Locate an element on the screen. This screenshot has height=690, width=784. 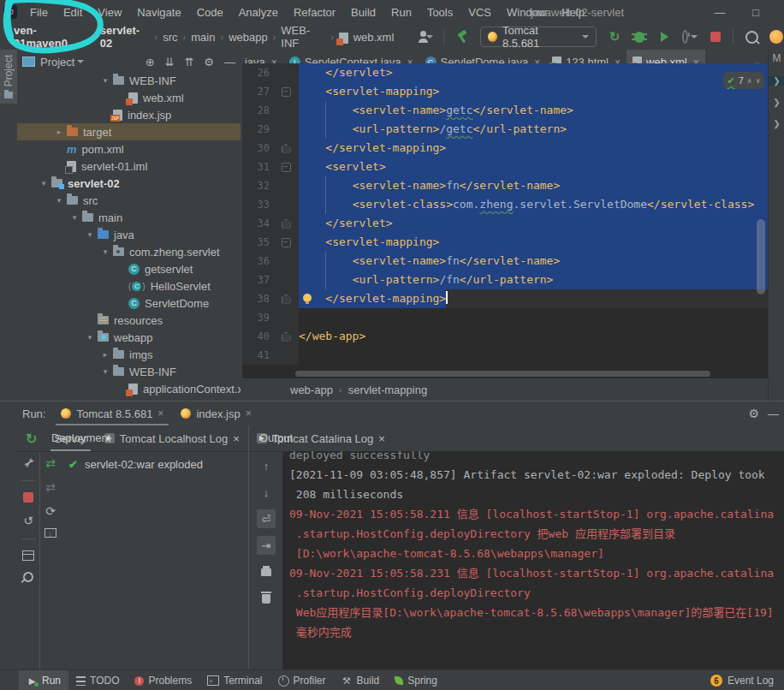
undeploy-icon: ⇄ is located at coordinates (50, 487).